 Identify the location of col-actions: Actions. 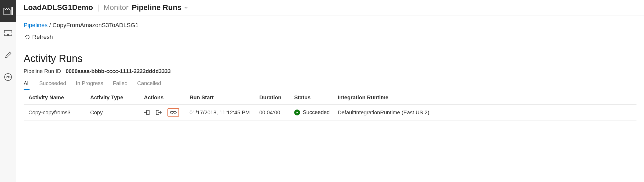
(162, 97).